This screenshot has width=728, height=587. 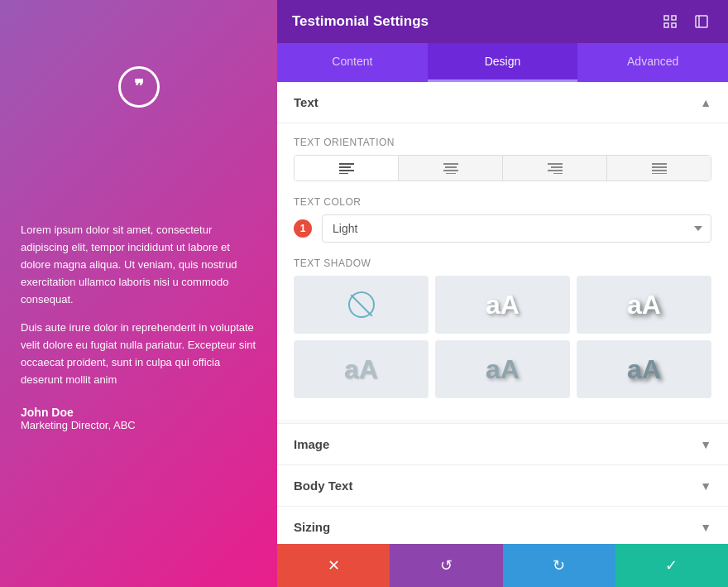 What do you see at coordinates (503, 337) in the screenshot?
I see `shadow-grid: aA aA aA aA aA` at bounding box center [503, 337].